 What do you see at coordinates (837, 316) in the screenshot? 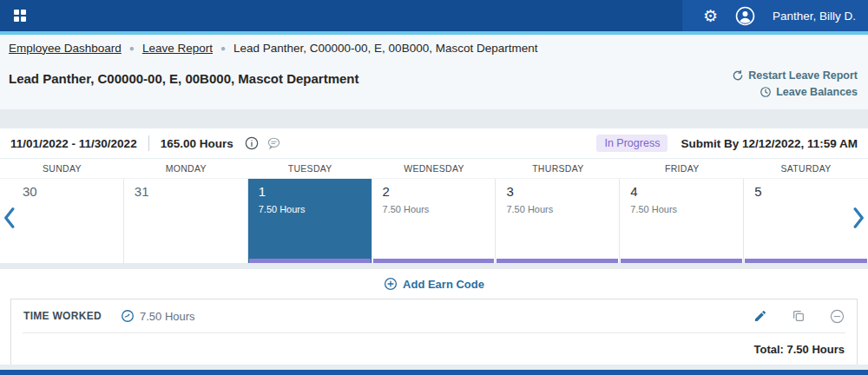
I see `minus-circle-icon` at bounding box center [837, 316].